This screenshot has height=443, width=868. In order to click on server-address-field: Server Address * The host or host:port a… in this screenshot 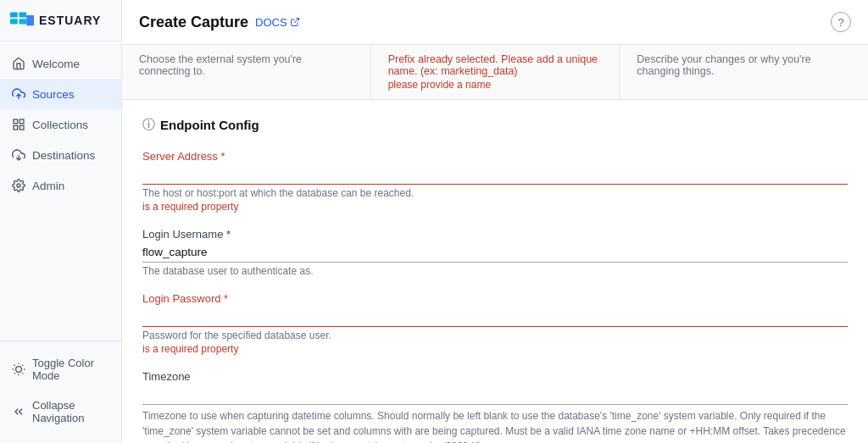, I will do `click(495, 181)`.